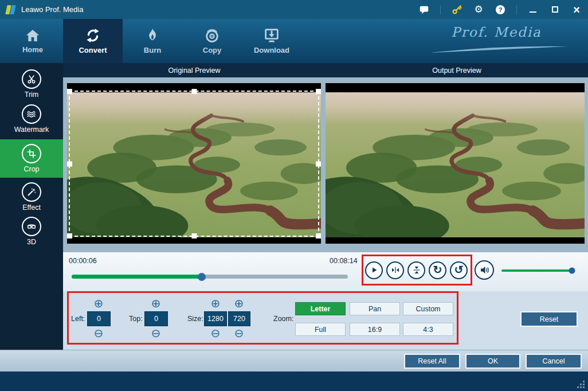 This screenshot has height=391, width=588. I want to click on play-button, so click(374, 271).